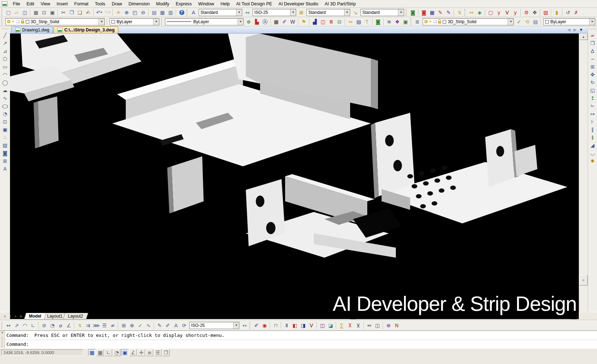  I want to click on stretch-button: ↥, so click(592, 98).